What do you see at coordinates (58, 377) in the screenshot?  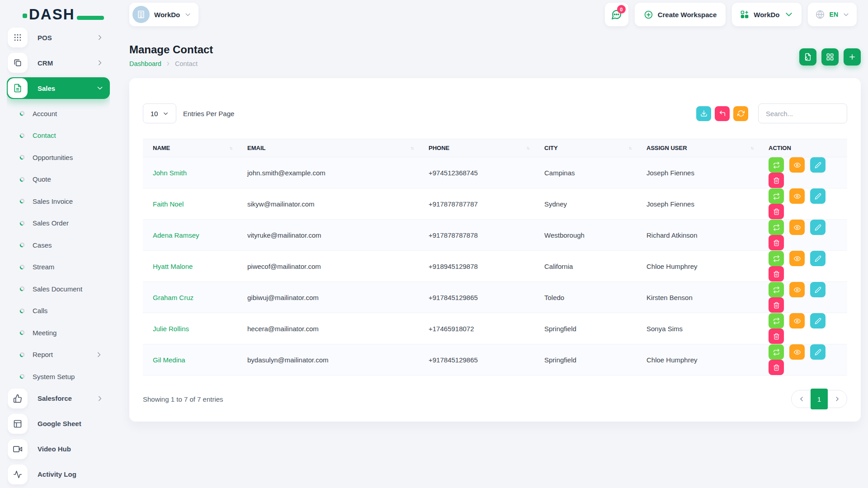 I see `sidebar-subitem-system-setup: System Setup` at bounding box center [58, 377].